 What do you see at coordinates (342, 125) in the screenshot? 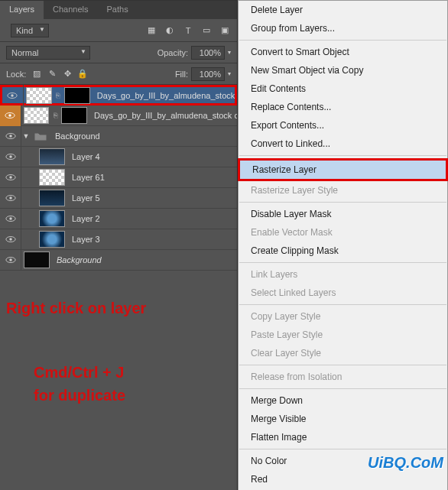
I see `menu-export-contents: Export Contents...` at bounding box center [342, 125].